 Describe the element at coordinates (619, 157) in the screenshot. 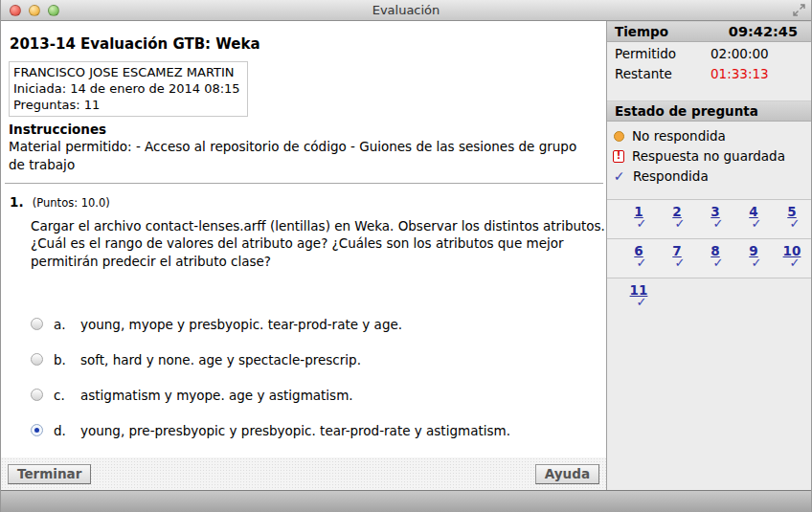

I see `exclamation-red-icon: !` at that location.